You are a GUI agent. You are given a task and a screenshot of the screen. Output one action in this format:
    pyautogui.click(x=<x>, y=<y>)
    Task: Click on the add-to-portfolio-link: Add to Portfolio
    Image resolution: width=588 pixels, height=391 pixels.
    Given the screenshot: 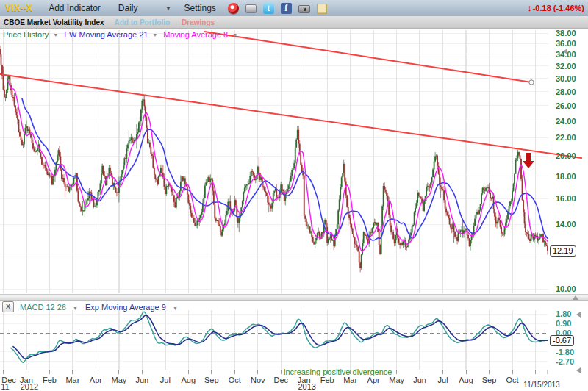 What is the action you would take?
    pyautogui.click(x=143, y=22)
    